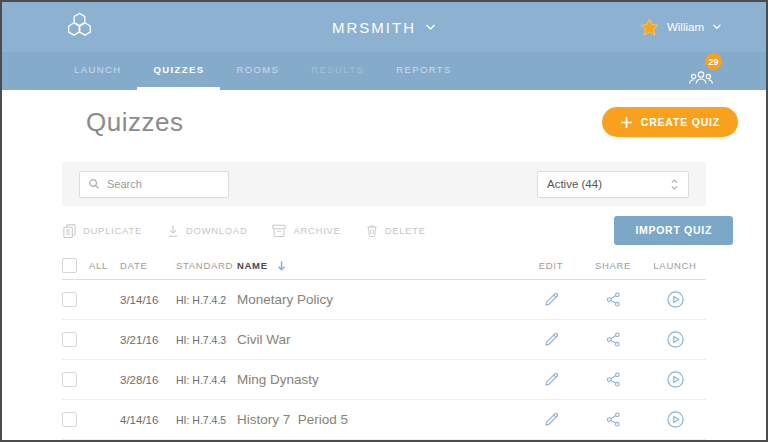 This screenshot has height=442, width=768. Describe the element at coordinates (306, 230) in the screenshot. I see `archive-button: ARCHIVE` at that location.